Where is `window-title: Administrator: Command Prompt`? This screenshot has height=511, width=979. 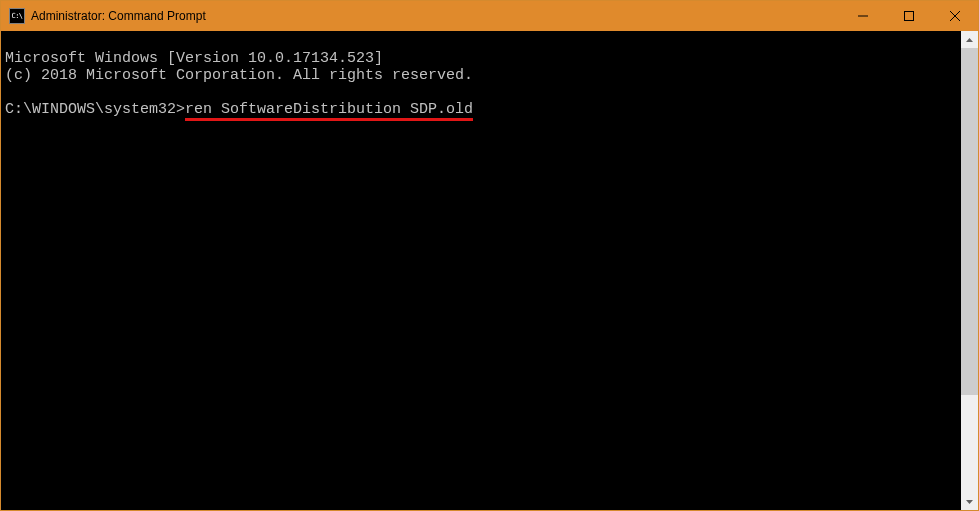
window-title: Administrator: Command Prompt is located at coordinates (436, 16).